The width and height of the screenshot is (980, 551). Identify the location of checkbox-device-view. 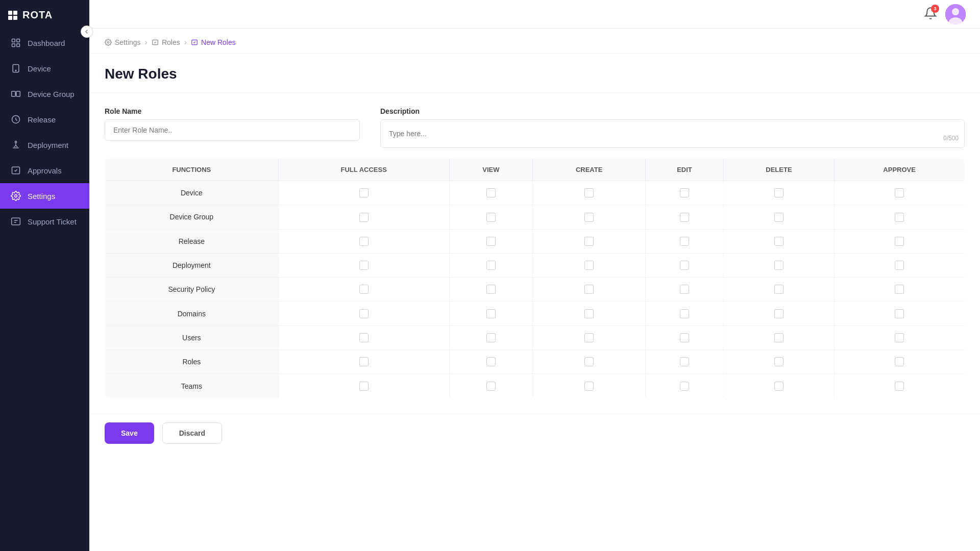
(491, 193).